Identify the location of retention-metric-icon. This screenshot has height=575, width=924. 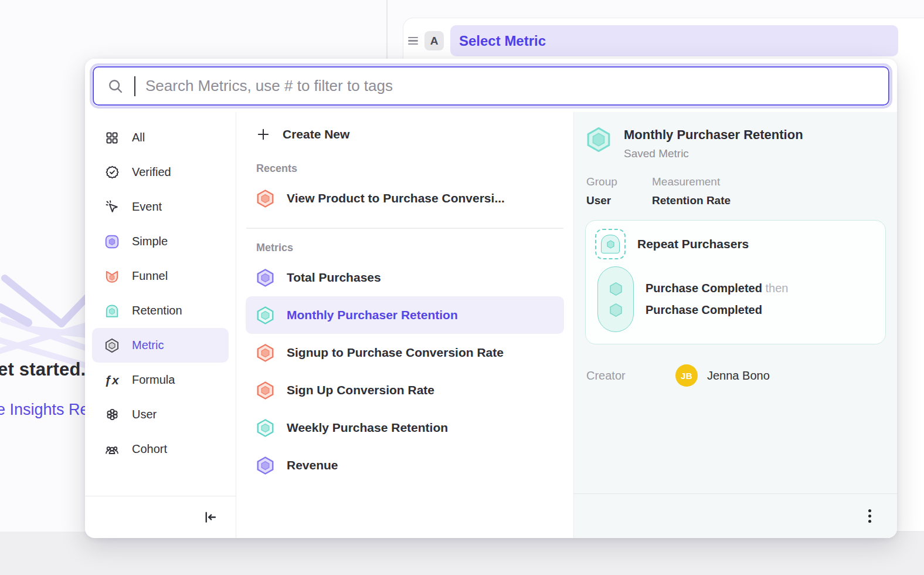
(112, 311).